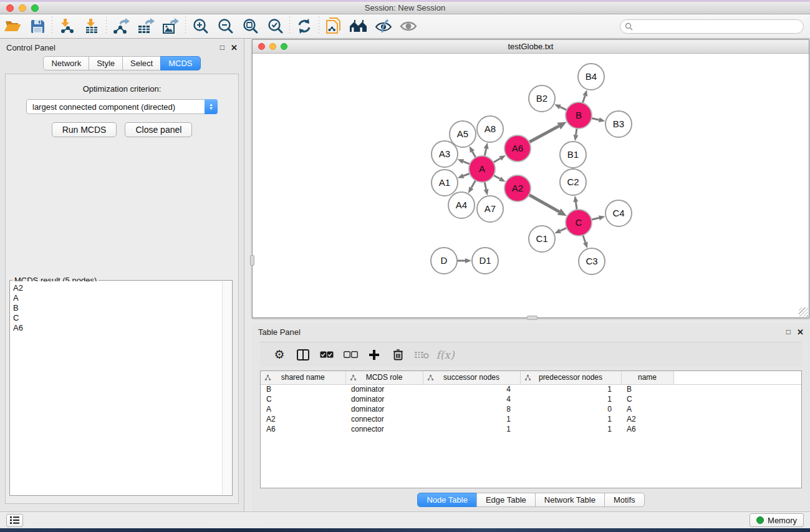 This screenshot has height=532, width=810. I want to click on float-table-panel-icon: □, so click(788, 332).